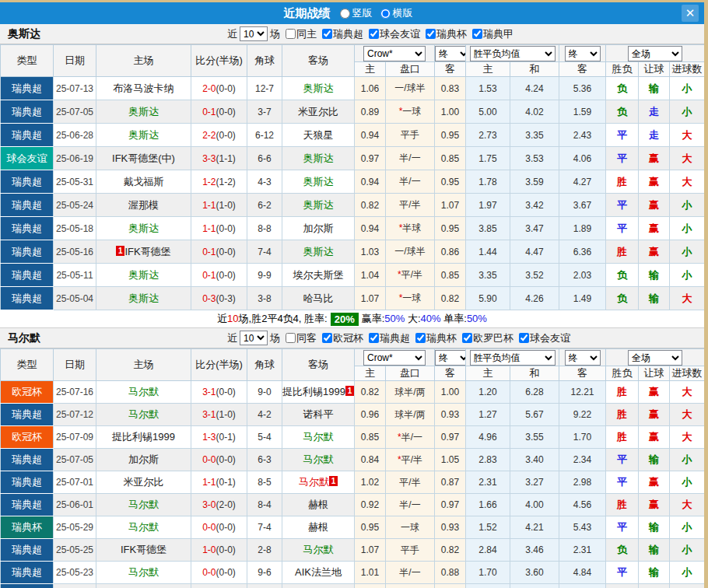 The image size is (708, 588). Describe the element at coordinates (301, 34) in the screenshot. I see `same-venue-filter: 同主` at that location.